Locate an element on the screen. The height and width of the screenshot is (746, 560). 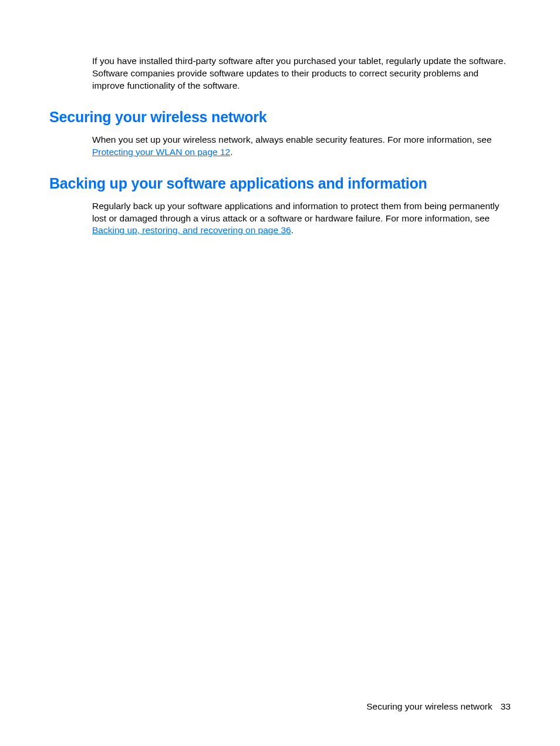
footer-page-number: 33 is located at coordinates (506, 706).